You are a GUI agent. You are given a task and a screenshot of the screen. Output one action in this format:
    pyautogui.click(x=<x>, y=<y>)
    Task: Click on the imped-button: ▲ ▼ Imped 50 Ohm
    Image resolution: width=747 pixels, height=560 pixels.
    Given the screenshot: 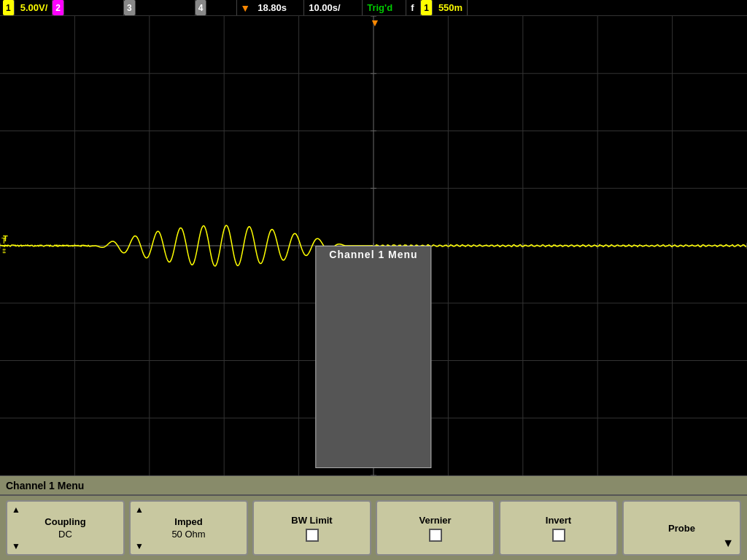 What is the action you would take?
    pyautogui.click(x=188, y=528)
    